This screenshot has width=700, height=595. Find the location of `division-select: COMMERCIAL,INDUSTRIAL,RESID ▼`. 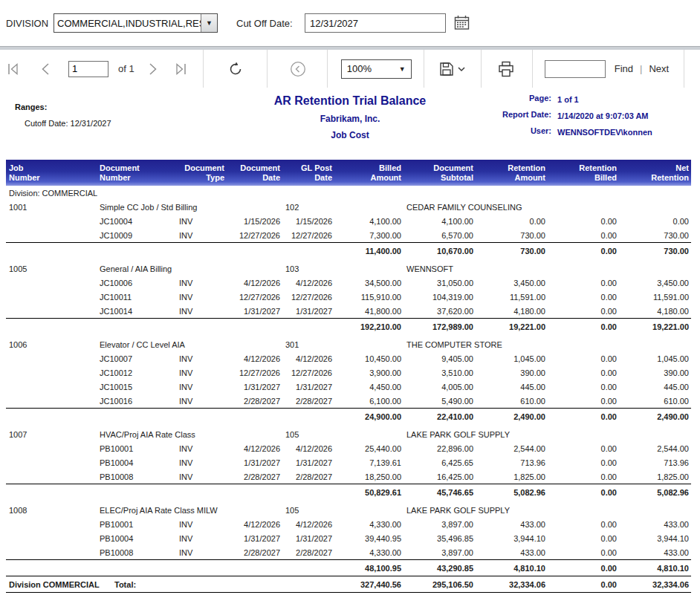

division-select: COMMERCIAL,INDUSTRIAL,RESID ▼ is located at coordinates (135, 23).